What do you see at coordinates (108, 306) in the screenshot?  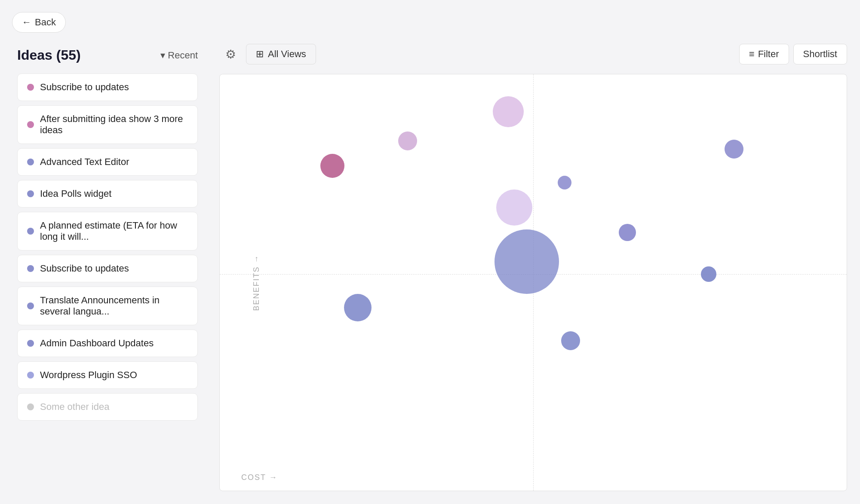 I see `list-item: Translate Announcements in several langu…` at bounding box center [108, 306].